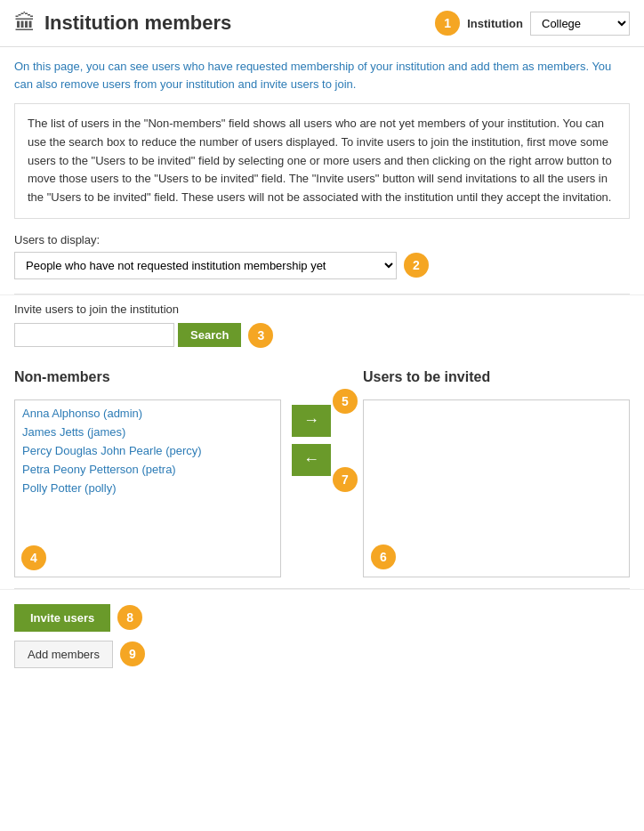 This screenshot has width=644, height=831. Describe the element at coordinates (34, 558) in the screenshot. I see `badge-4: 4` at that location.